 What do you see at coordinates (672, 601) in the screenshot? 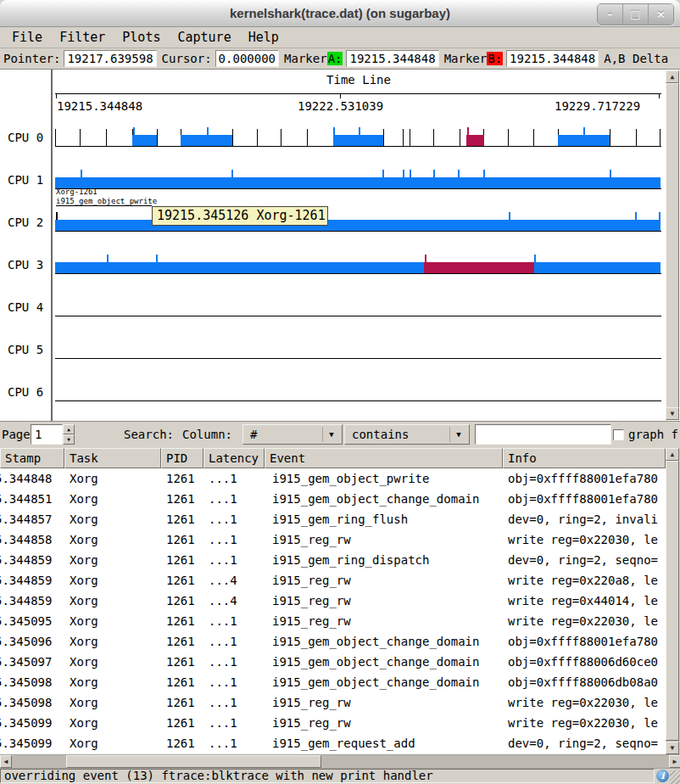
I see `table-scrollbar-thumb` at bounding box center [672, 601].